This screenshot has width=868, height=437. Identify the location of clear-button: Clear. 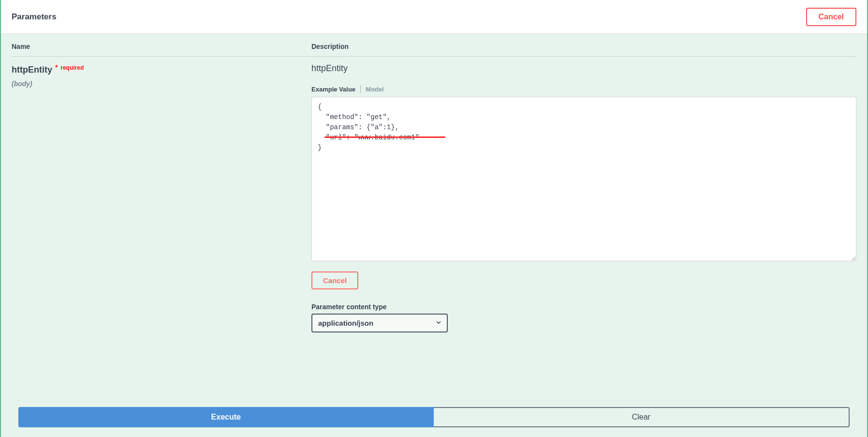
(642, 417).